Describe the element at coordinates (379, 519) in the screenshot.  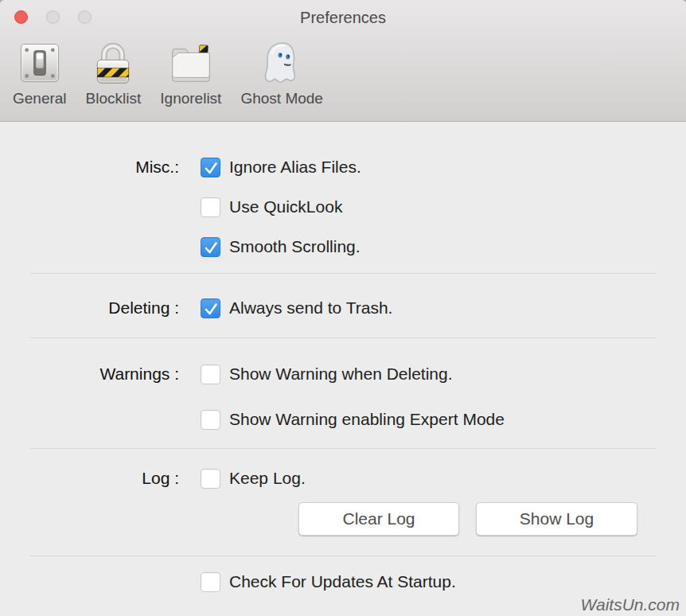
I see `clear-log-button: Clear Log` at that location.